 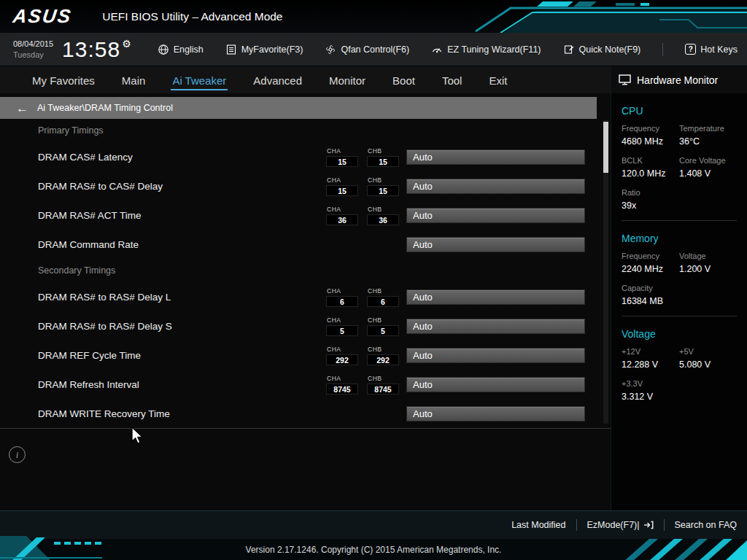 What do you see at coordinates (342, 360) in the screenshot?
I see `cha-value: 292` at bounding box center [342, 360].